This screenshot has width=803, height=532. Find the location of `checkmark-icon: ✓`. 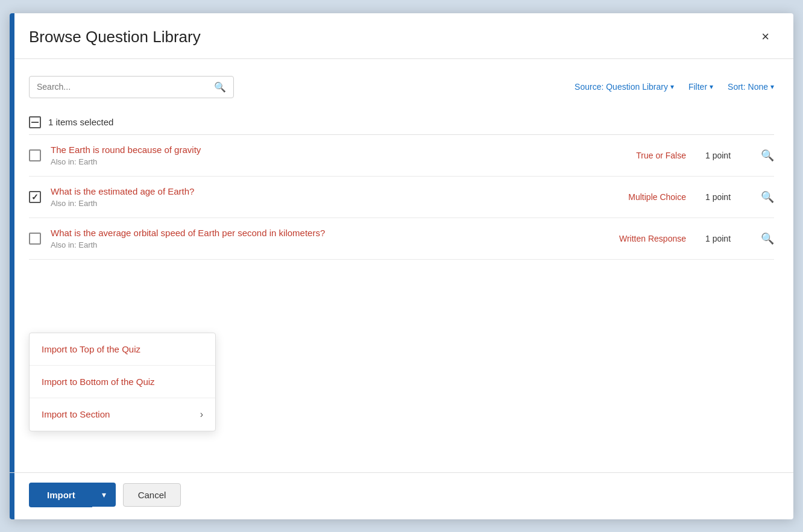

checkmark-icon: ✓ is located at coordinates (35, 197).